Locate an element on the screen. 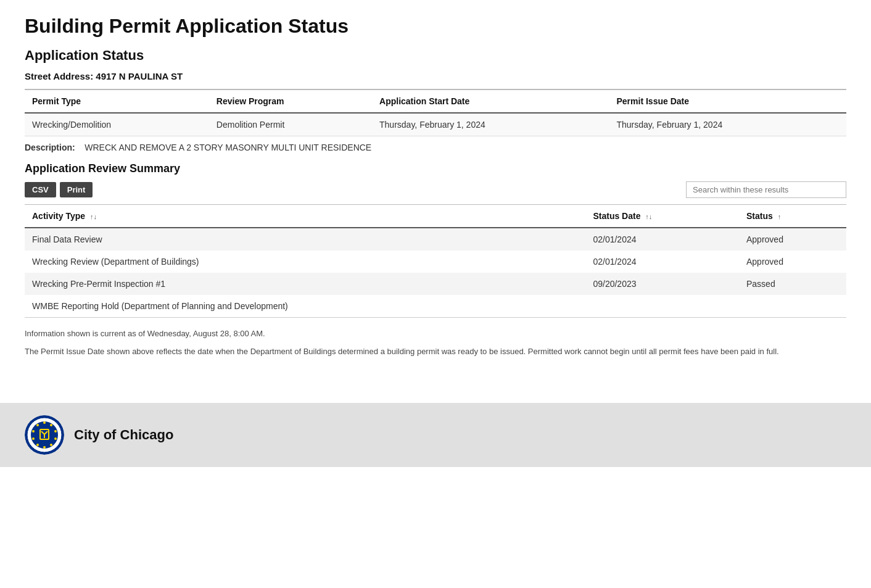 This screenshot has height=588, width=871. col-activity-type: Activity Type ↑↓ is located at coordinates (305, 217).